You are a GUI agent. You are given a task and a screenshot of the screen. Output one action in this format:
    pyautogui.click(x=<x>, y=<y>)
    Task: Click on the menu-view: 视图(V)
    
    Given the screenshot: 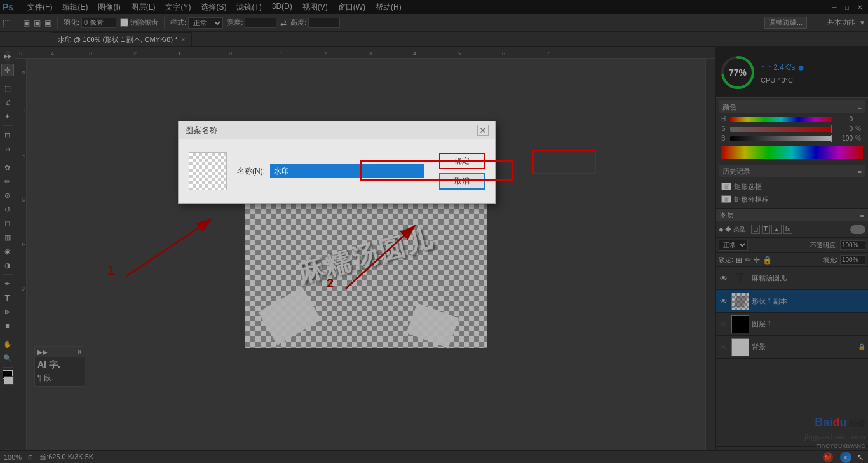 What is the action you would take?
    pyautogui.click(x=315, y=8)
    